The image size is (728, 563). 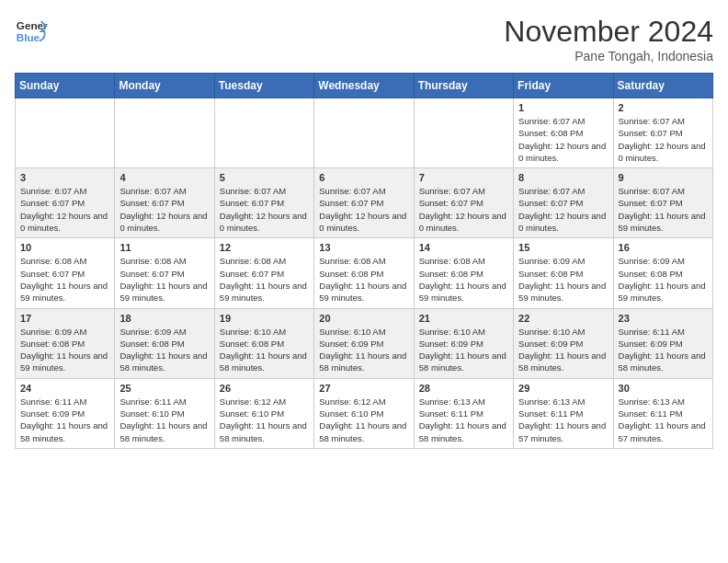 What do you see at coordinates (64, 178) in the screenshot?
I see `day-number: 3` at bounding box center [64, 178].